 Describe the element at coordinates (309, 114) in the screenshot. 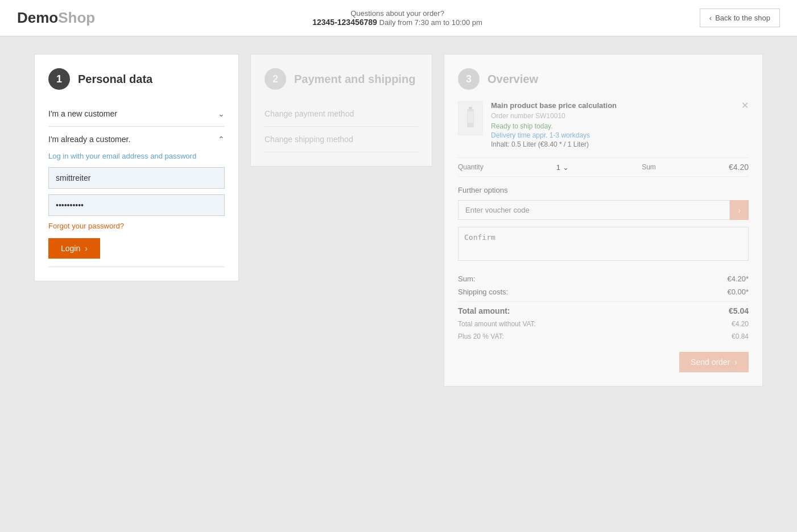

I see `change-payment-label: Change payment method` at that location.